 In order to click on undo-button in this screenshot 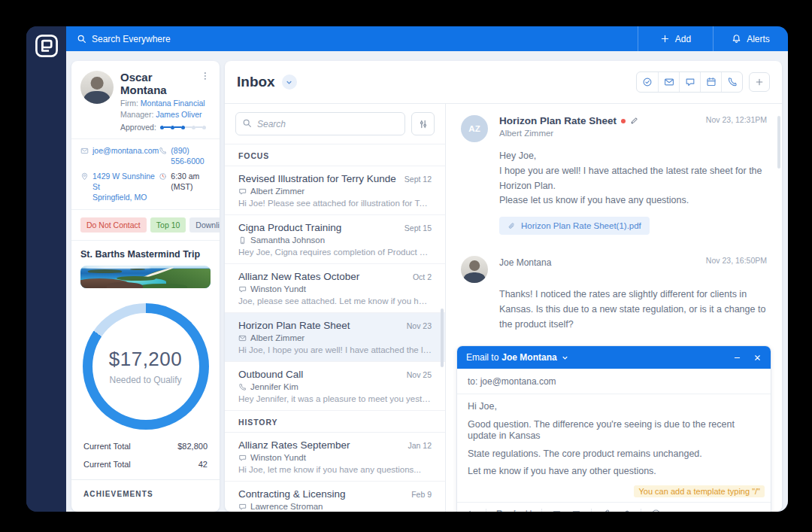, I will do `click(471, 510)`.